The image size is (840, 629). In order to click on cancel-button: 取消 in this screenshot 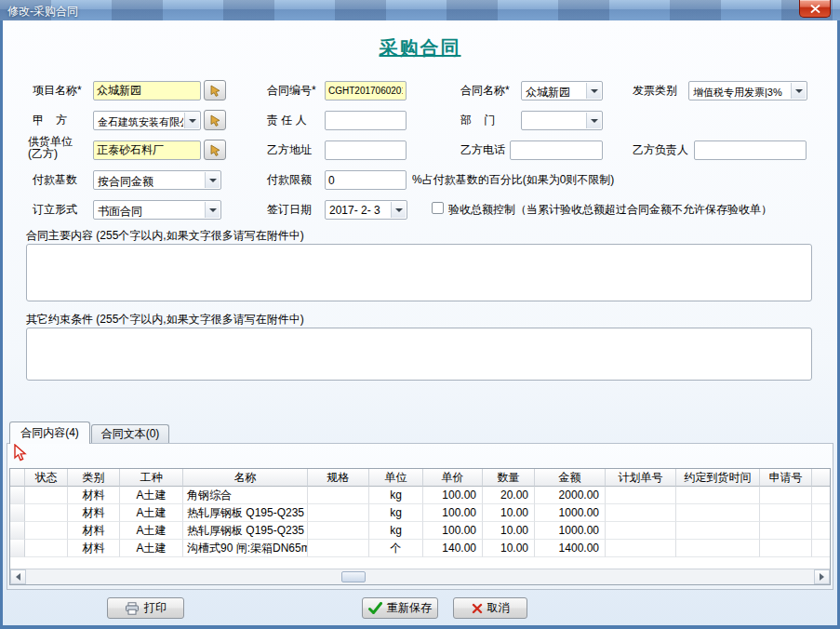, I will do `click(490, 609)`.